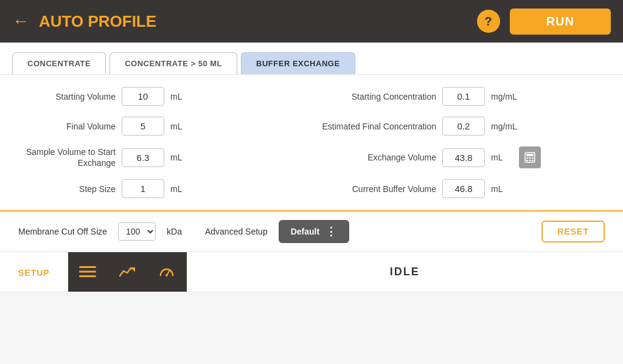 Image resolution: width=623 pixels, height=364 pixels. Describe the element at coordinates (530, 157) in the screenshot. I see `calculator-button` at that location.